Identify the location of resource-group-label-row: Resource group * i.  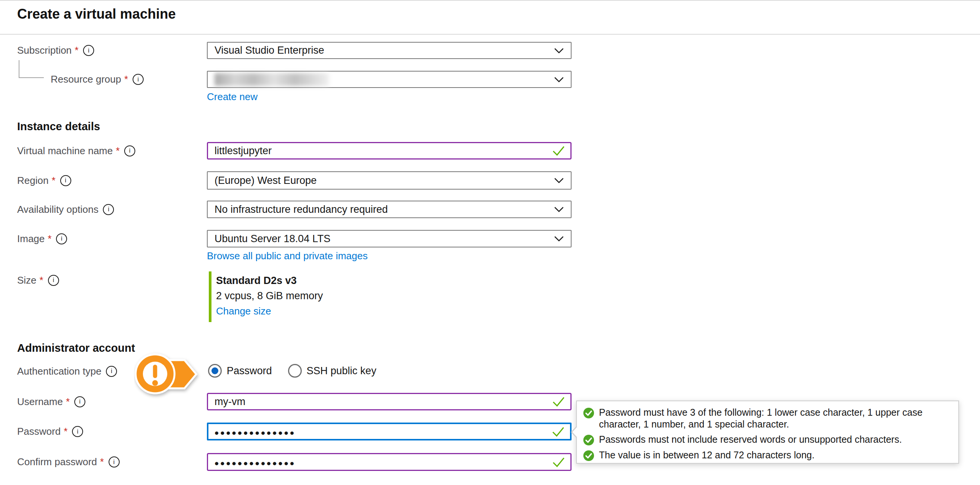
(123, 79).